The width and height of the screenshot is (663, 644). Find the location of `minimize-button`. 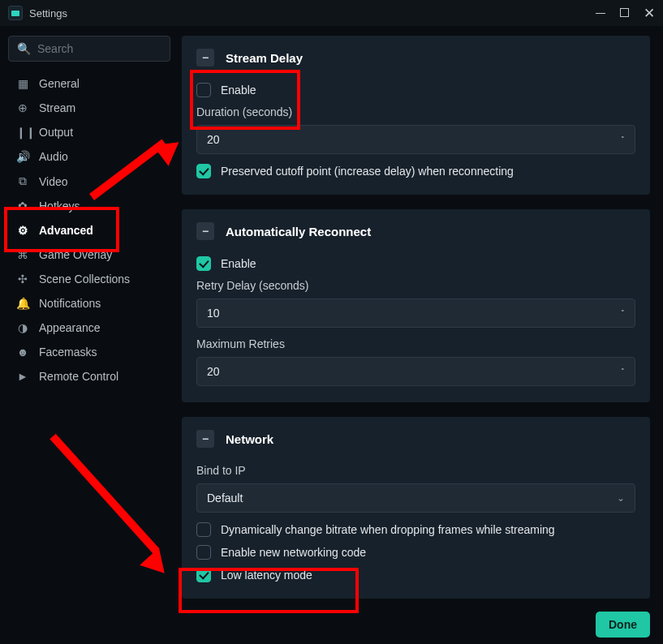

minimize-button is located at coordinates (601, 13).